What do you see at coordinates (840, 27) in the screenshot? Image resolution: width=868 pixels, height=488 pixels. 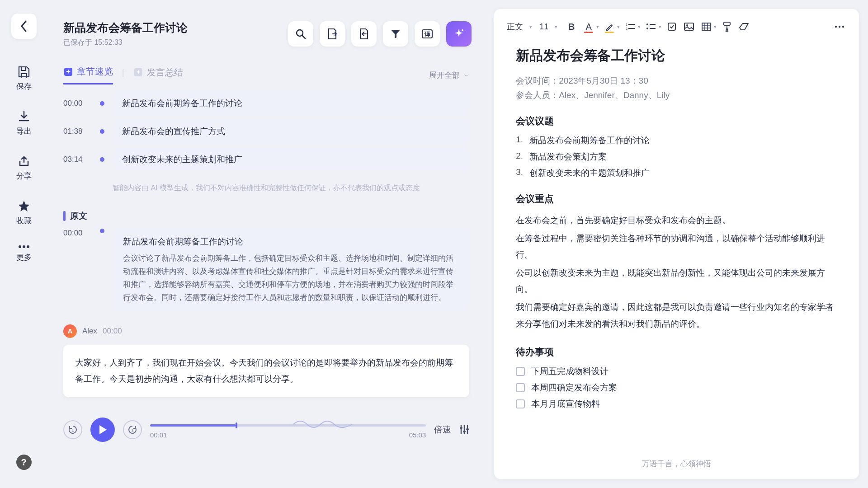 I see `more-toolbar-button` at bounding box center [840, 27].